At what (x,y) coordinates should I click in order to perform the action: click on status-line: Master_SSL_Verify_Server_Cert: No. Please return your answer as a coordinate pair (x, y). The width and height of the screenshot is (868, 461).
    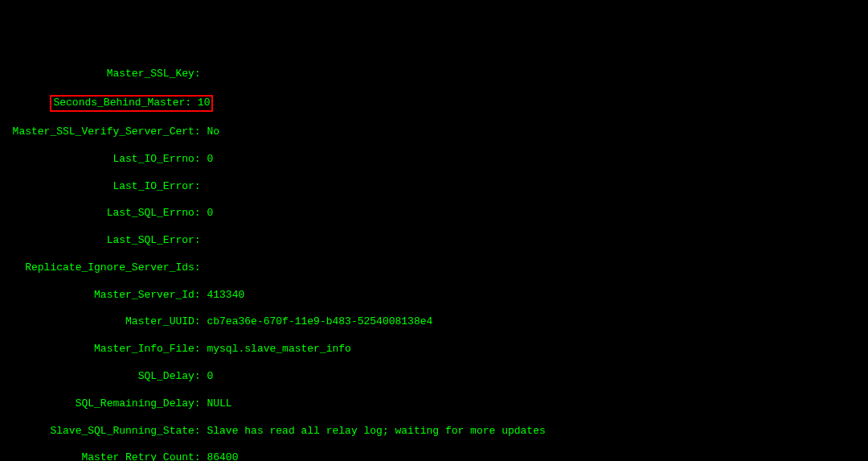
    Looking at the image, I should click on (434, 132).